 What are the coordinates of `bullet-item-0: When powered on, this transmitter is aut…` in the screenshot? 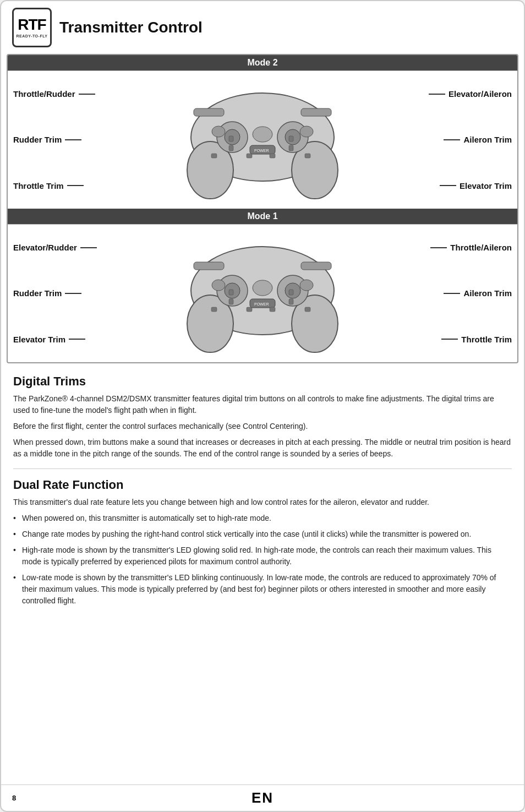 It's located at (262, 519).